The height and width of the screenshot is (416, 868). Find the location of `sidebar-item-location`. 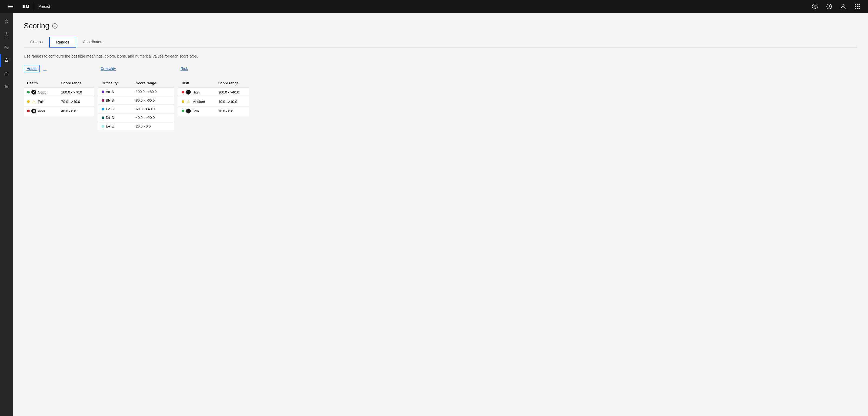

sidebar-item-location is located at coordinates (6, 34).